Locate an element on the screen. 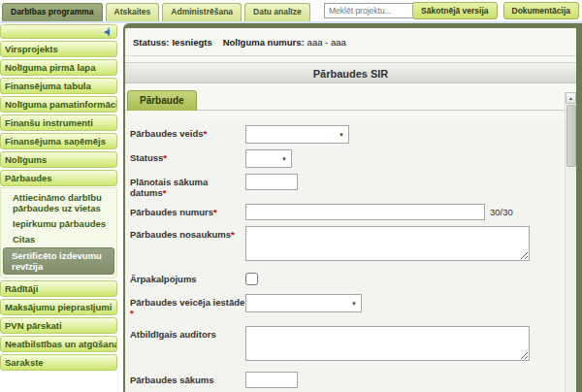 Image resolution: width=582 pixels, height=392 pixels. planotais-sakuma-datums-input is located at coordinates (272, 182).